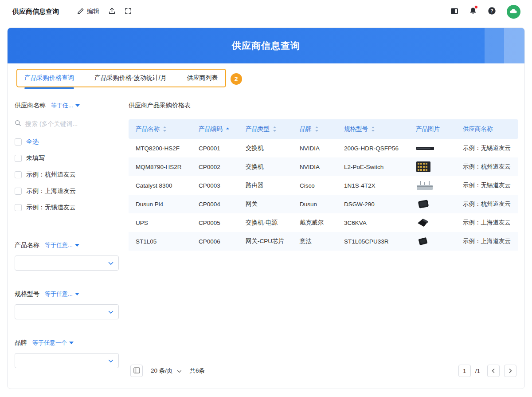 This screenshot has height=397, width=532. What do you see at coordinates (35, 158) in the screenshot?
I see `checkbox-label: 未填写` at bounding box center [35, 158].